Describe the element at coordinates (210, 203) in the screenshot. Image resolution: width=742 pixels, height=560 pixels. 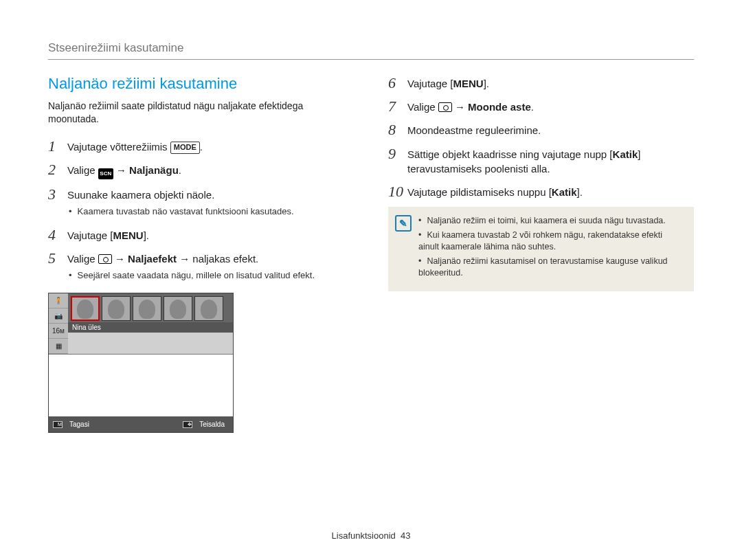
I see `step-body: Suunake kaamera objekti näole.Kaamera tu…` at that location.